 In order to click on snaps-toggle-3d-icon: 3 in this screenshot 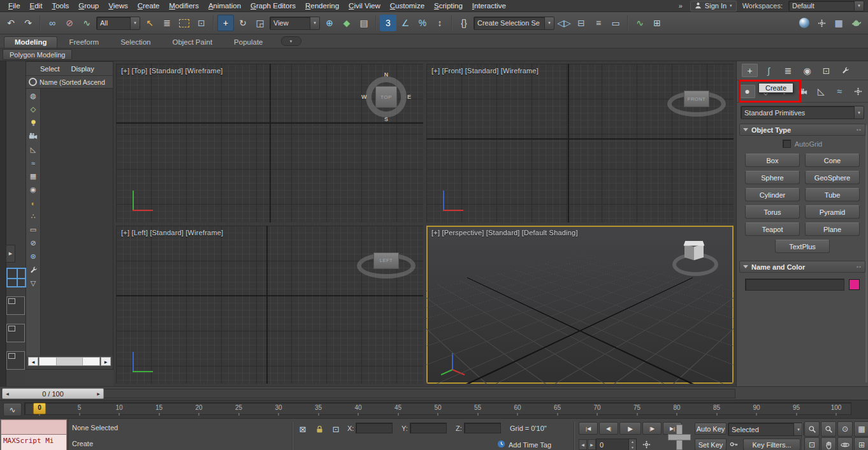, I will do `click(388, 23)`.